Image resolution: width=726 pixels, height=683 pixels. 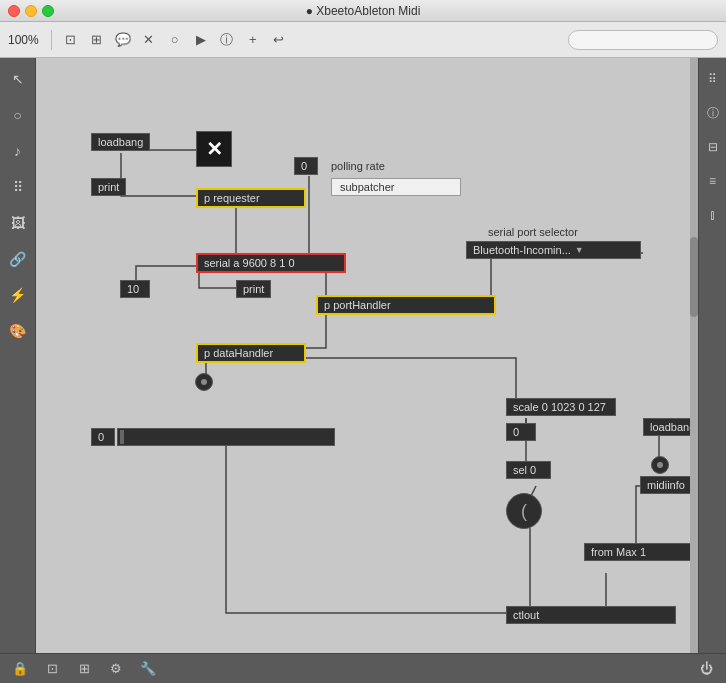 I want to click on bottom-bar: 🔒 ⊡ ⊞ ⚙ 🔧 ⏻, so click(x=363, y=668).